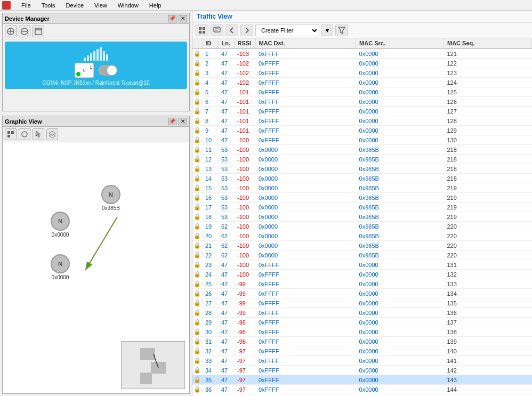  What do you see at coordinates (245, 322) in the screenshot?
I see `rssi-cell: -98` at bounding box center [245, 322].